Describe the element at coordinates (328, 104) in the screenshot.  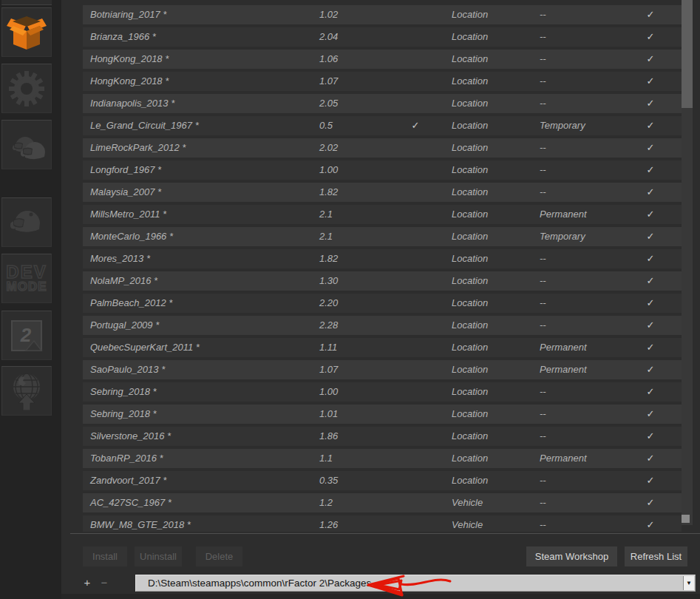
I see `package-version: 2.05` at that location.